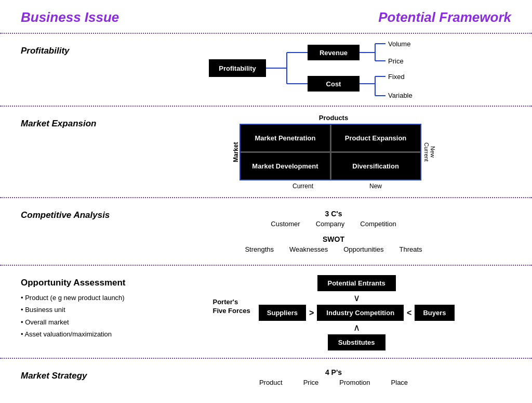 The height and width of the screenshot is (403, 532). Describe the element at coordinates (376, 138) in the screenshot. I see `market-cell-product-expansion: Product Expansion` at that location.